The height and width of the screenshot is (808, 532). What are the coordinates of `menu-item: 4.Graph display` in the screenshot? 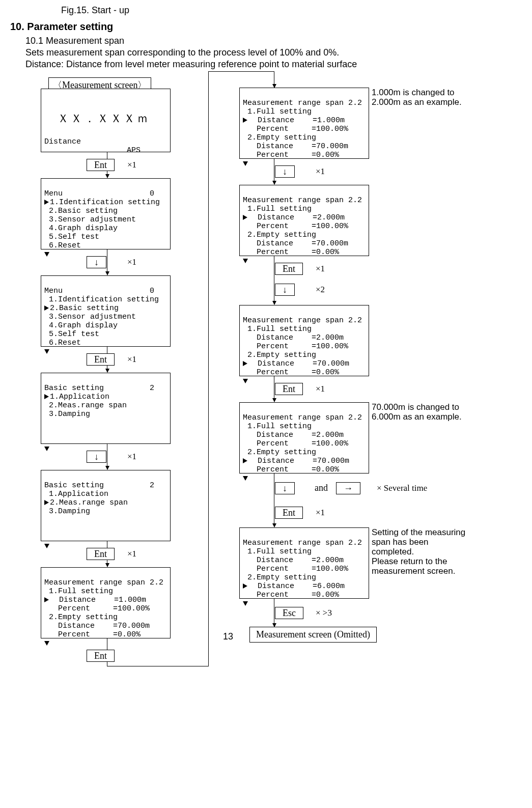 It's located at (83, 326).